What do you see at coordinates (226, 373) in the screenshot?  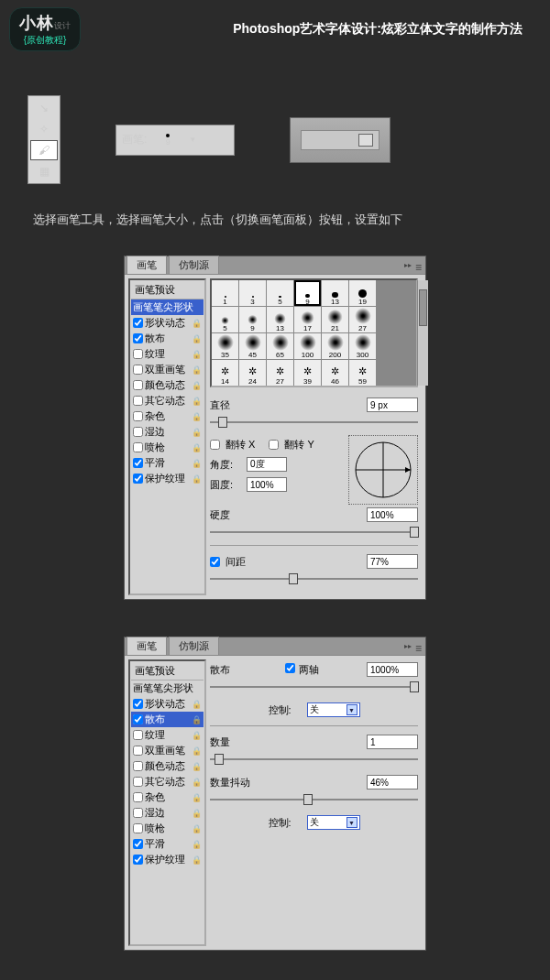 I see `swatch-14: ✲14` at bounding box center [226, 373].